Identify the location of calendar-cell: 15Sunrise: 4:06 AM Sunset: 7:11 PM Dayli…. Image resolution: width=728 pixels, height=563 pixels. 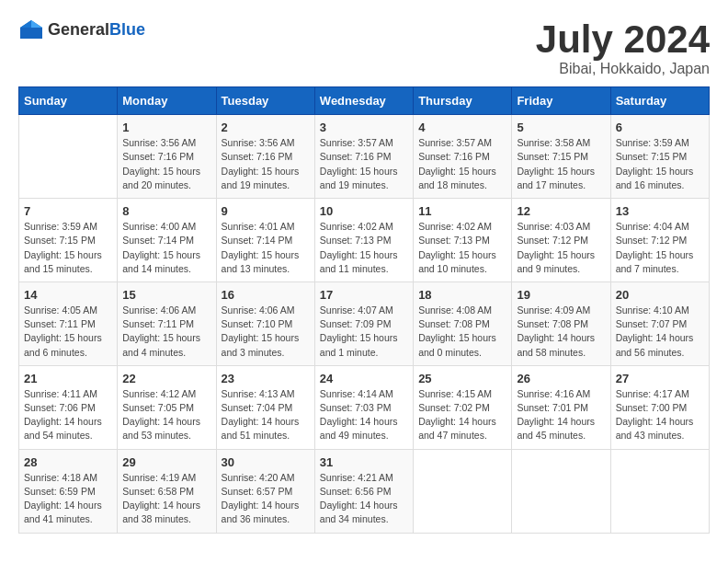
(167, 324).